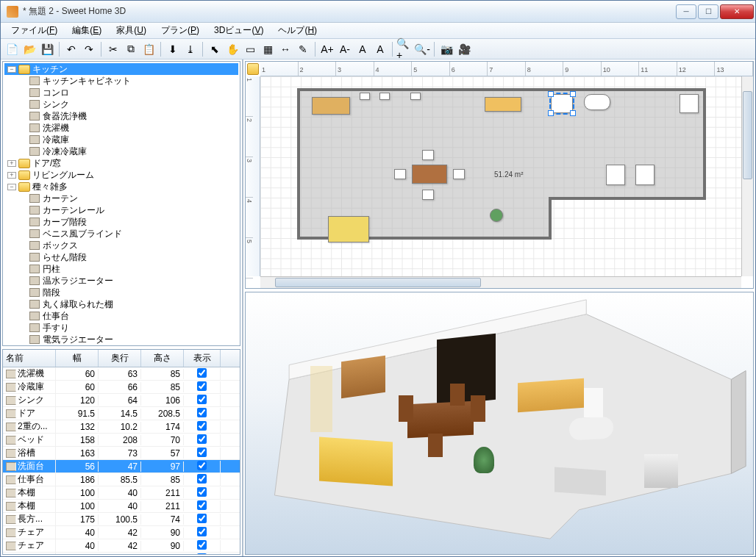 The width and height of the screenshot is (756, 557). I want to click on catalog-item: ボックス, so click(121, 245).